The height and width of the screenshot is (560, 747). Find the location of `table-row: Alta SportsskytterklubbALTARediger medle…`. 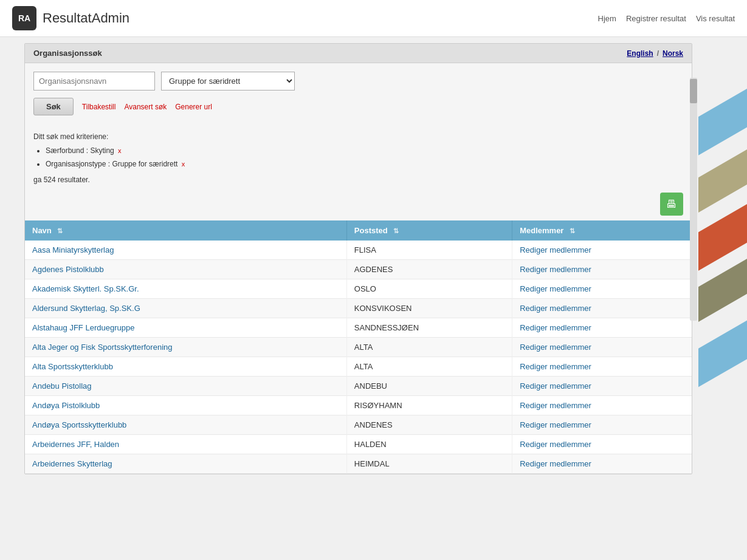

table-row: Alta SportsskytterklubbALTARediger medle… is located at coordinates (359, 367).